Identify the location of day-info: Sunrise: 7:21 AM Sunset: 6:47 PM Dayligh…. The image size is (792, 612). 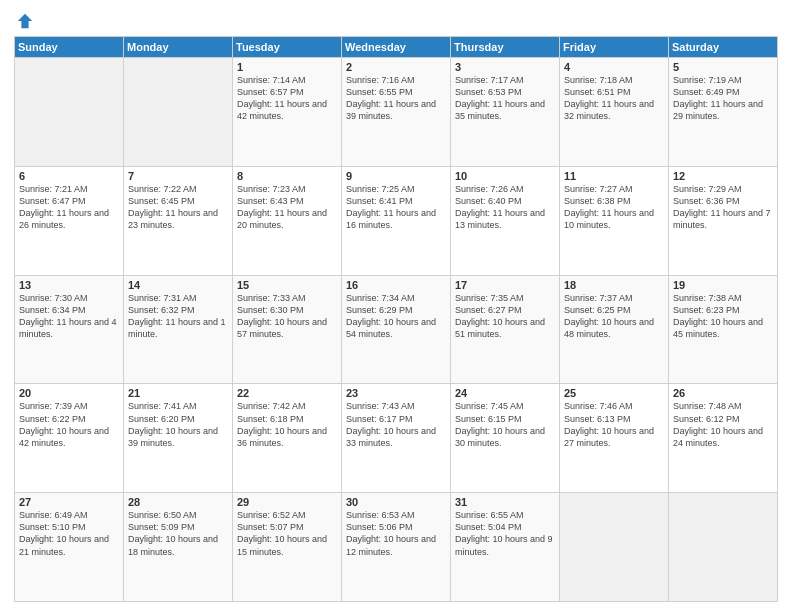
(69, 208).